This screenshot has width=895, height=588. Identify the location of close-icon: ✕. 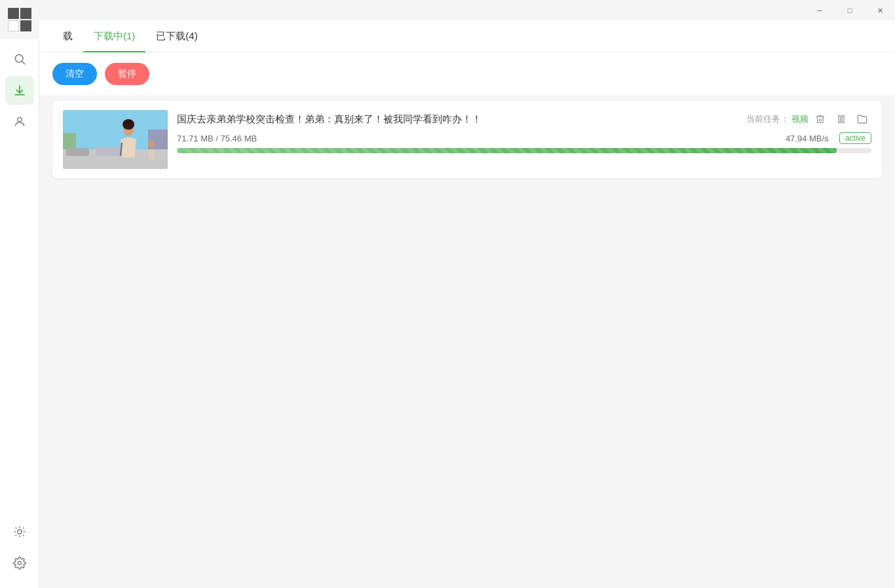
(881, 10).